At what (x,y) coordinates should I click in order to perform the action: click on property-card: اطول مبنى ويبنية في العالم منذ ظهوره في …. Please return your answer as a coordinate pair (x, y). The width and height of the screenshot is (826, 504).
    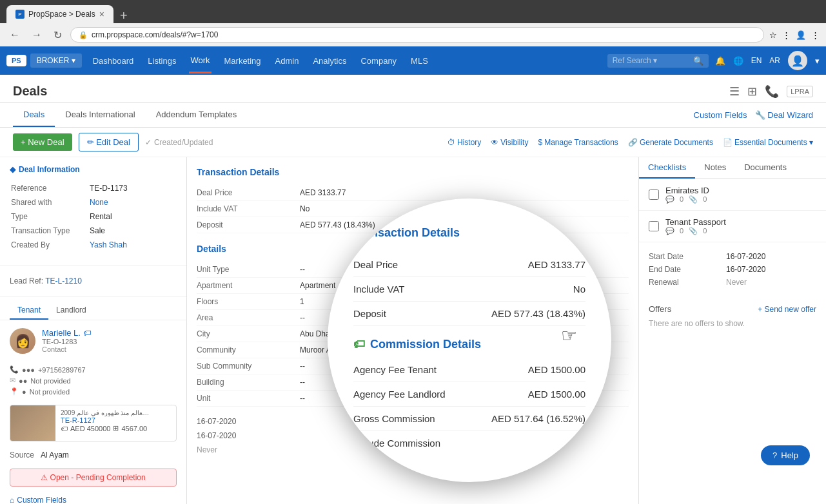
    Looking at the image, I should click on (93, 423).